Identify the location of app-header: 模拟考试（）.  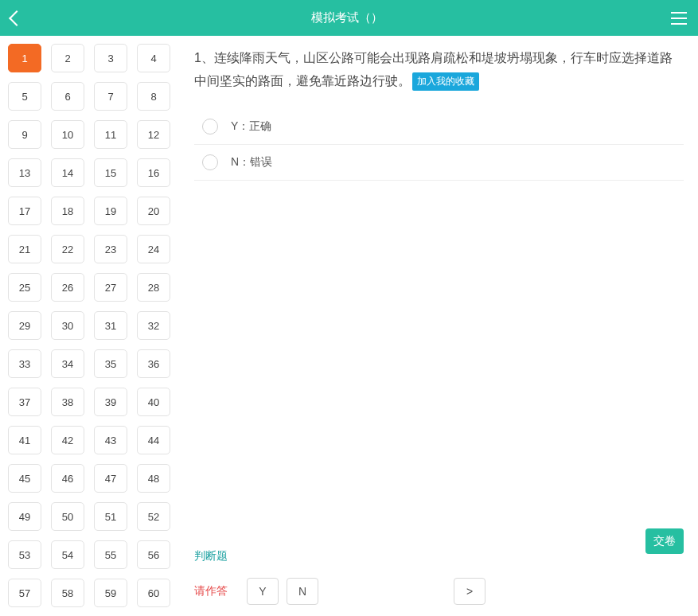
(349, 18).